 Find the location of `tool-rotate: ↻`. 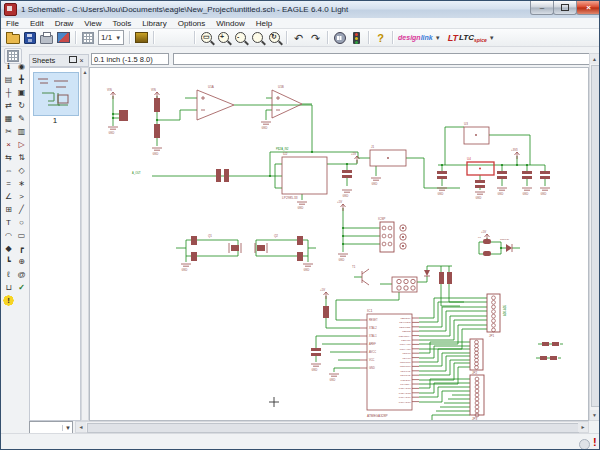

tool-rotate: ↻ is located at coordinates (22, 106).